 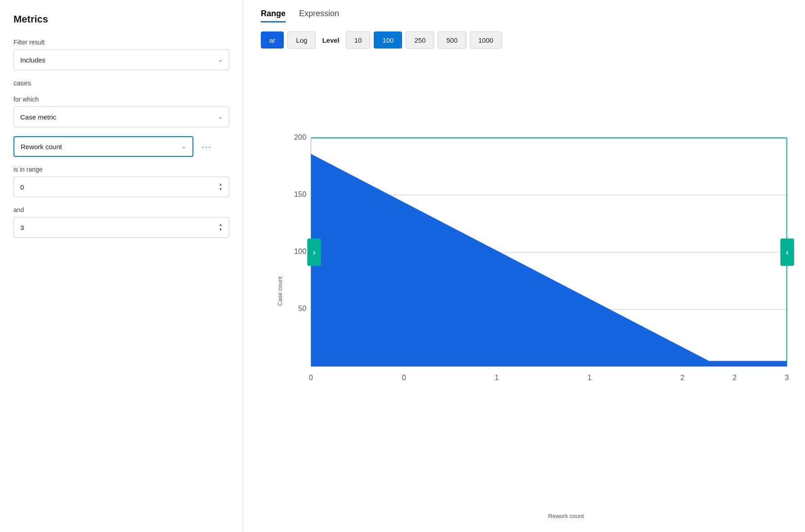 I want to click on range-max-up-icon: ▲, so click(x=220, y=225).